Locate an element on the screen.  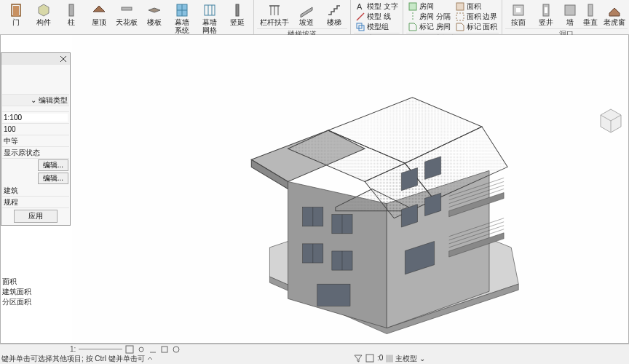
curtain-sys-btn: 幕墙 系统 is located at coordinates (182, 19).